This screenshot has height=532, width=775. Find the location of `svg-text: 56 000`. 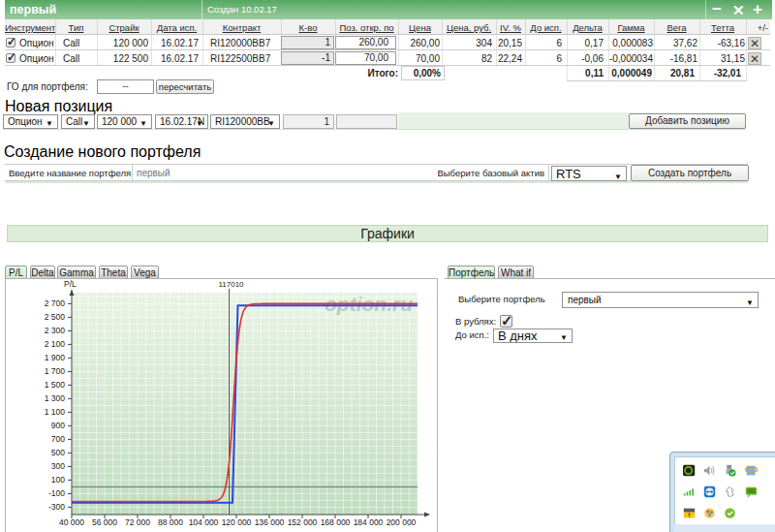

svg-text: 56 000 is located at coordinates (105, 522).